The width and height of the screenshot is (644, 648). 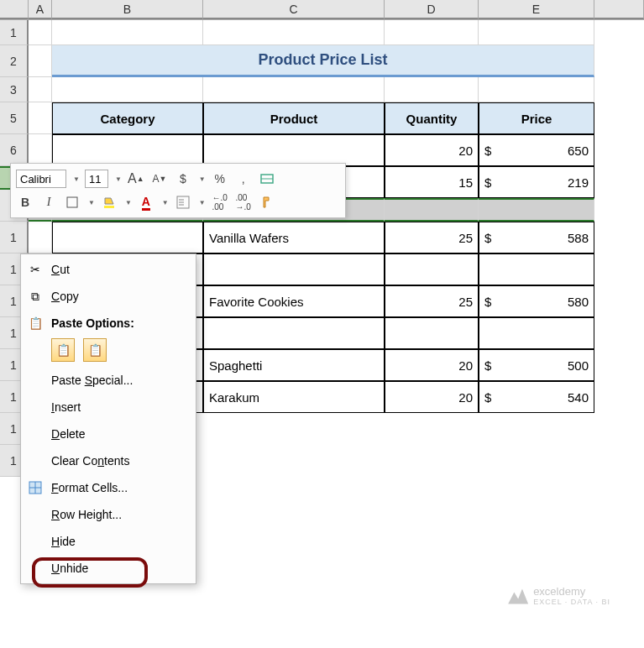 What do you see at coordinates (432, 118) in the screenshot?
I see `th-quantity: Quantity` at bounding box center [432, 118].